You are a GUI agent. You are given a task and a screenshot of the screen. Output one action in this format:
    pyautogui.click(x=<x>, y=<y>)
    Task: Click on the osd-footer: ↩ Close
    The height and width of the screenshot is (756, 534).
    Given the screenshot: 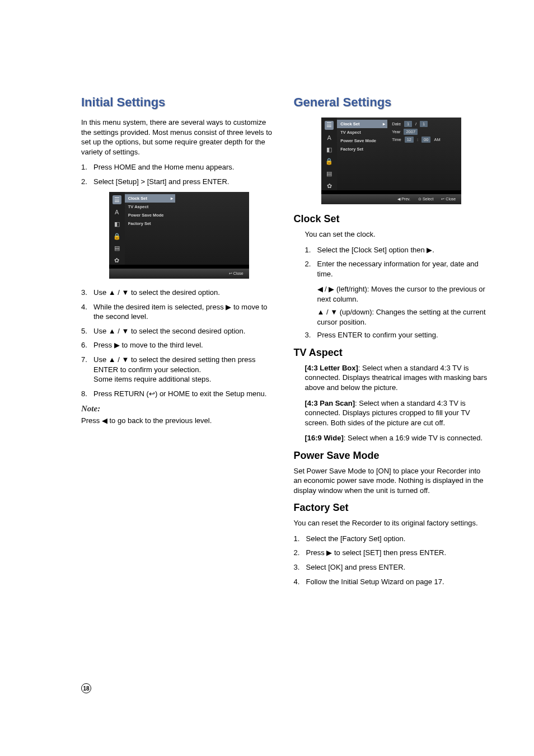 What is the action you would take?
    pyautogui.click(x=179, y=274)
    